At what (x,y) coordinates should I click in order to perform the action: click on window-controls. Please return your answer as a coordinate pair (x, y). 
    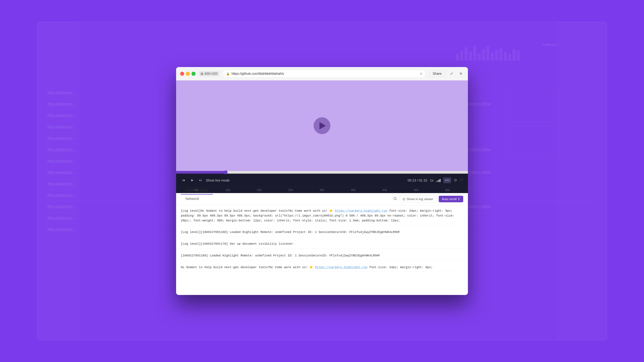
    Looking at the image, I should click on (188, 74).